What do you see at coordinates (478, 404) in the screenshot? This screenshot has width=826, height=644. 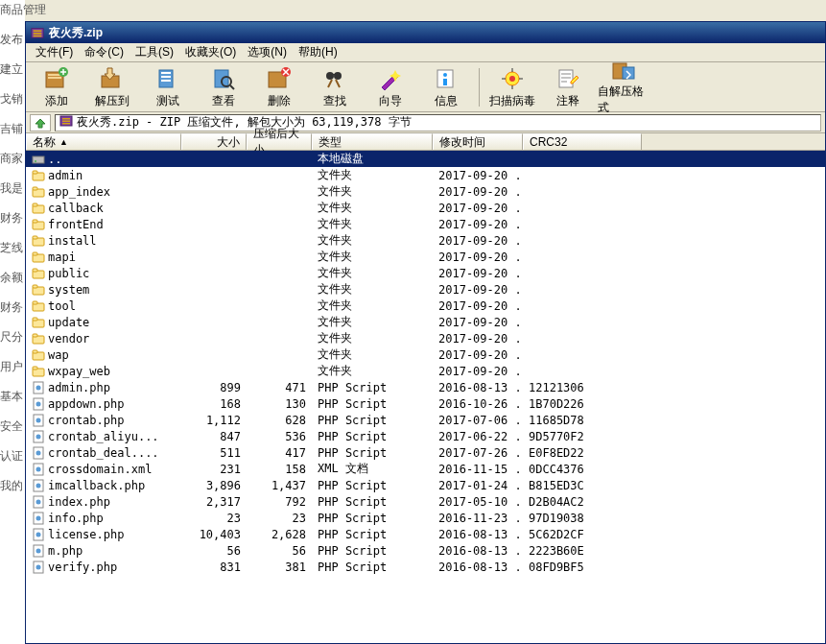 I see `file-modified: 2016-10-26 ...` at bounding box center [478, 404].